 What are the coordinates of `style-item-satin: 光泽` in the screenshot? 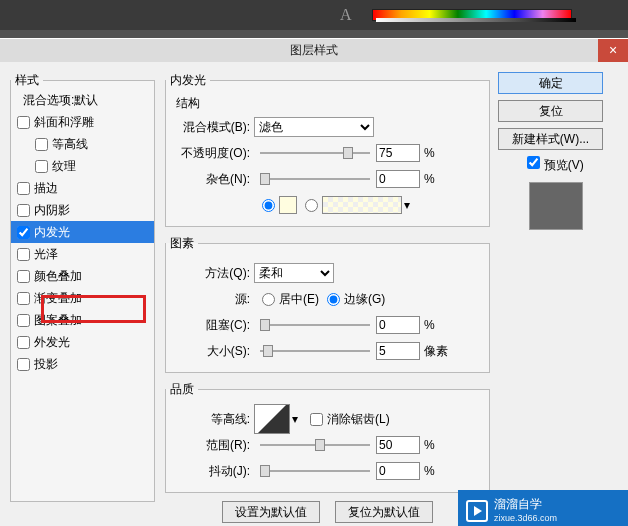 It's located at (82, 254).